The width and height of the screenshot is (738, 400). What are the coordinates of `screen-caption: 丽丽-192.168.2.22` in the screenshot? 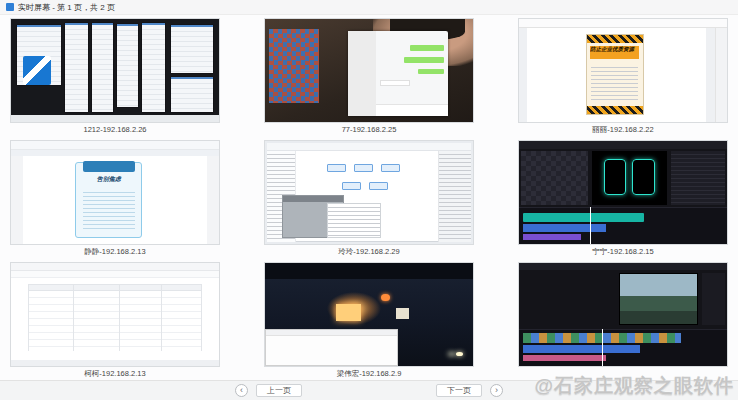 It's located at (623, 130).